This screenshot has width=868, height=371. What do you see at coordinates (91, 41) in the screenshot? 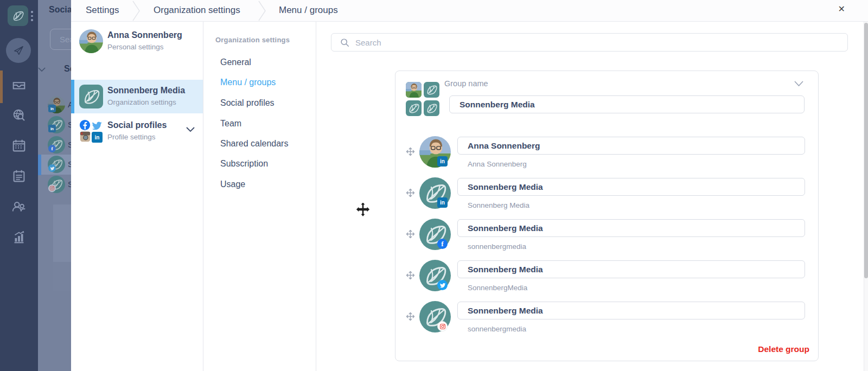
I see `user-avatar` at bounding box center [91, 41].